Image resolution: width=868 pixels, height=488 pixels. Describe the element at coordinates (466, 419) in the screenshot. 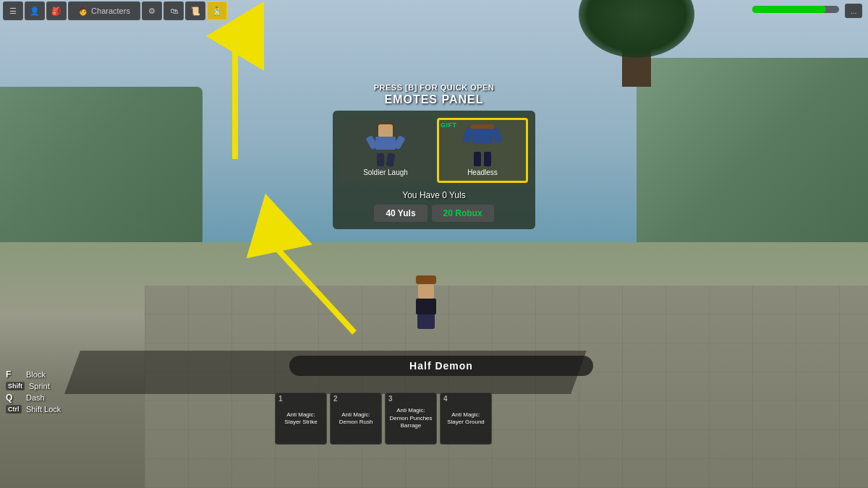

I see `skill-btn-4: 4 Anti Magic: Slayer Ground` at that location.